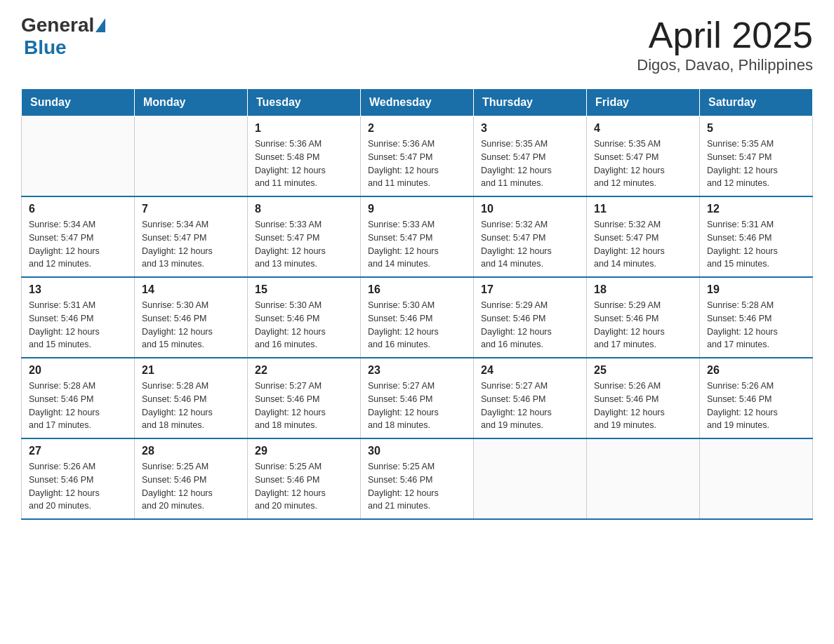 The height and width of the screenshot is (644, 834). Describe the element at coordinates (305, 317) in the screenshot. I see `calendar-cell: 15Sunrise: 5:30 AM Sunset: 5:46 PM Dayli…` at that location.